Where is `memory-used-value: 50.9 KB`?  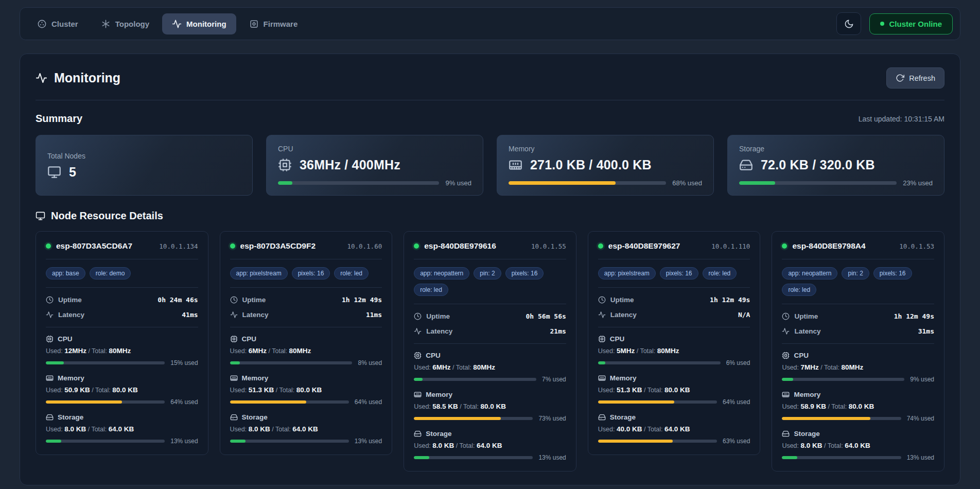 memory-used-value: 50.9 KB is located at coordinates (77, 390).